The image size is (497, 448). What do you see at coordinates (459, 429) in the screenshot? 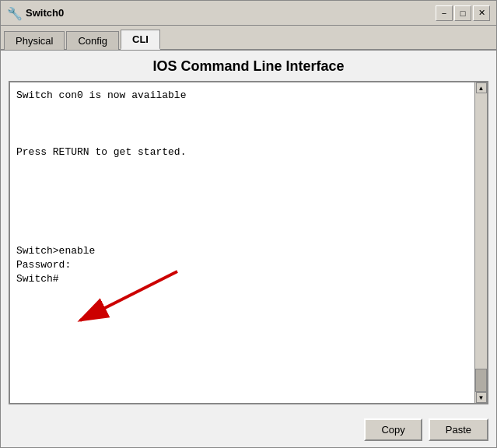
I see `paste-button: Paste` at bounding box center [459, 429].